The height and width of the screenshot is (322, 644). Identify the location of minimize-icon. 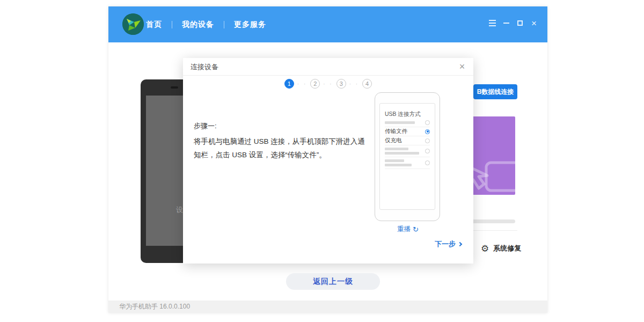
(506, 23).